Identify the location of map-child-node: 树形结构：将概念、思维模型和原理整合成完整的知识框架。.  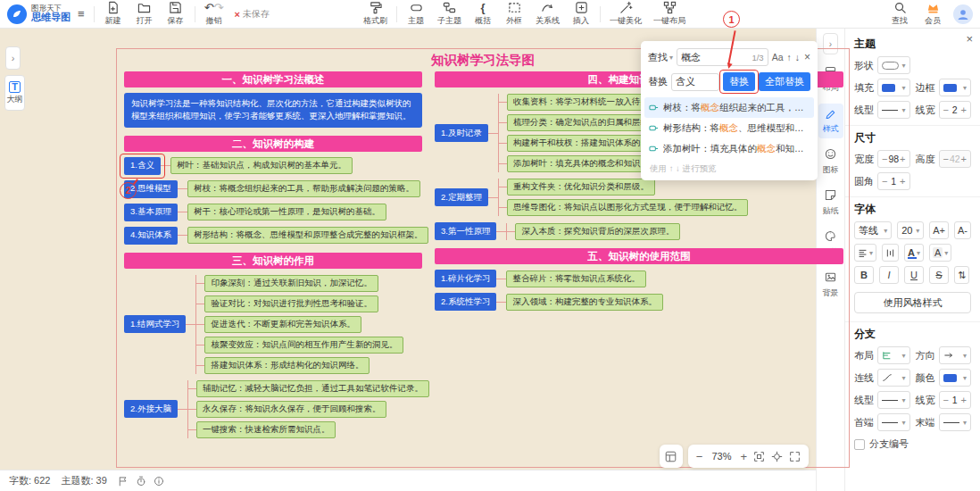
(309, 236).